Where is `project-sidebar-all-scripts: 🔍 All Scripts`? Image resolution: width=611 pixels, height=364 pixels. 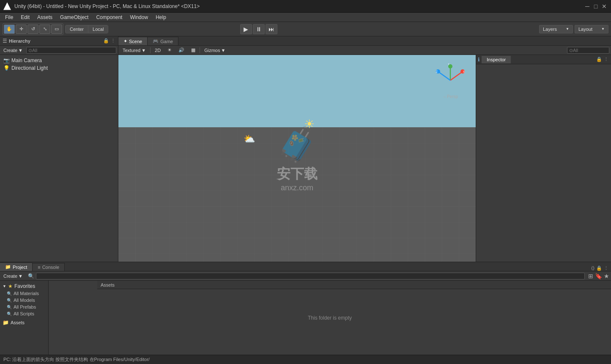
project-sidebar-all-scripts: 🔍 All Scripts is located at coordinates (24, 314).